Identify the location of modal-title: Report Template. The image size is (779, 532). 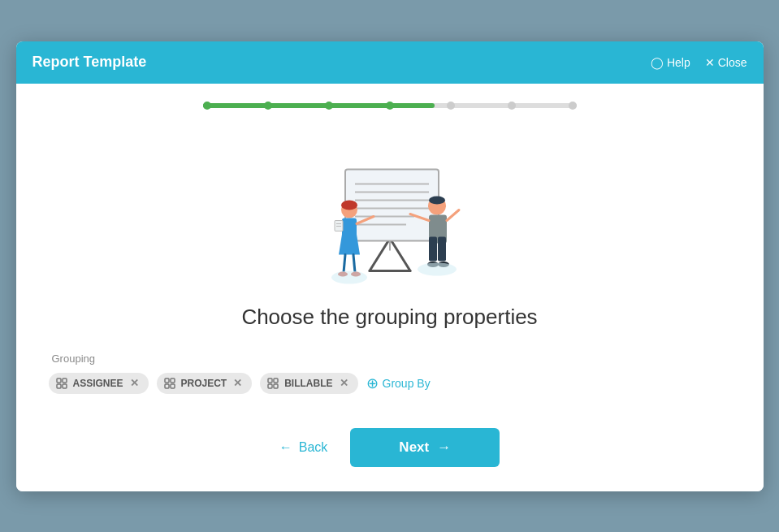
(89, 62).